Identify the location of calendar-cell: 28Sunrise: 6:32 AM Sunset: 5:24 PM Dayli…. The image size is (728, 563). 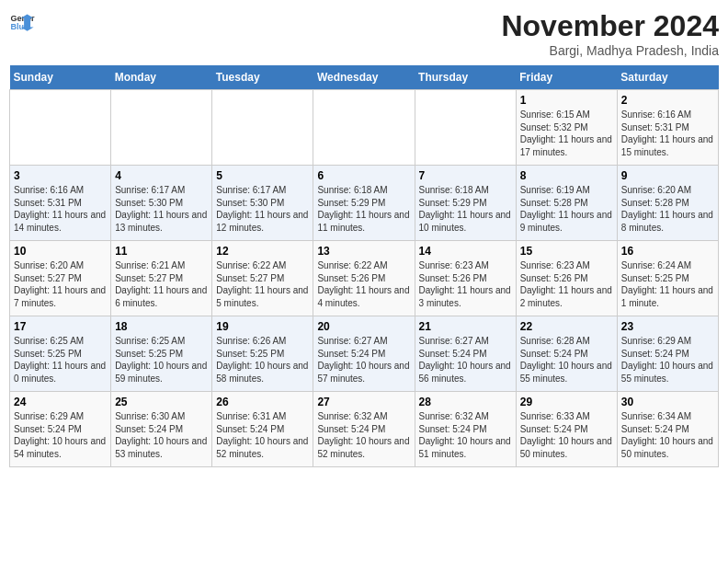
(465, 430).